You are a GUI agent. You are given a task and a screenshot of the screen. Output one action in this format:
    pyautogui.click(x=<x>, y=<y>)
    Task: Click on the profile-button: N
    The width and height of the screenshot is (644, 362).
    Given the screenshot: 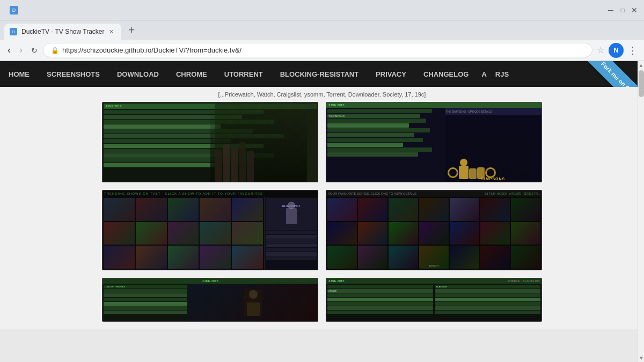 What is the action you would take?
    pyautogui.click(x=616, y=50)
    